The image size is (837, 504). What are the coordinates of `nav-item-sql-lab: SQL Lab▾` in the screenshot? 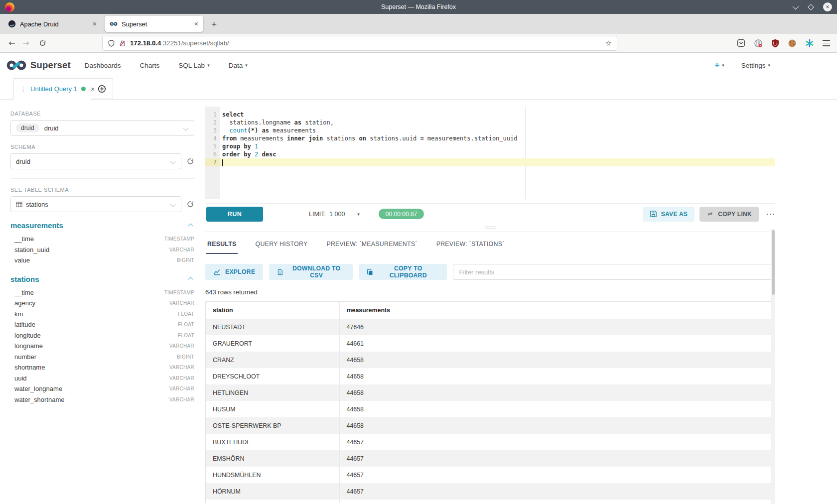 It's located at (194, 66).